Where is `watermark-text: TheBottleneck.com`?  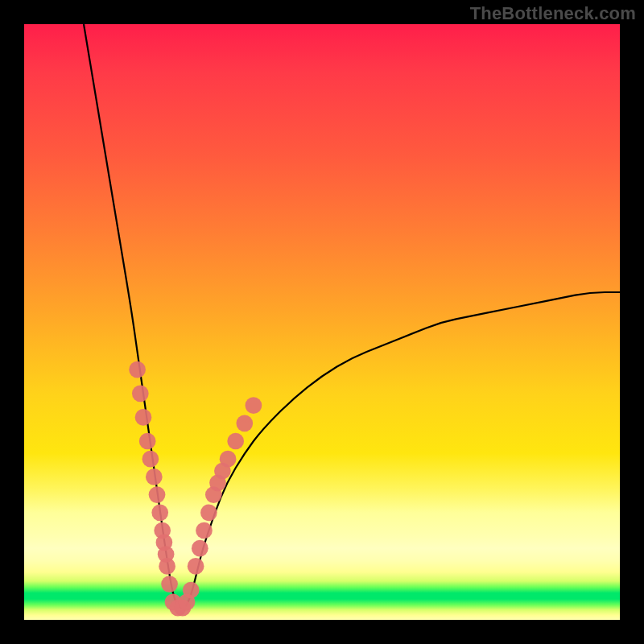 watermark-text: TheBottleneck.com is located at coordinates (553, 14).